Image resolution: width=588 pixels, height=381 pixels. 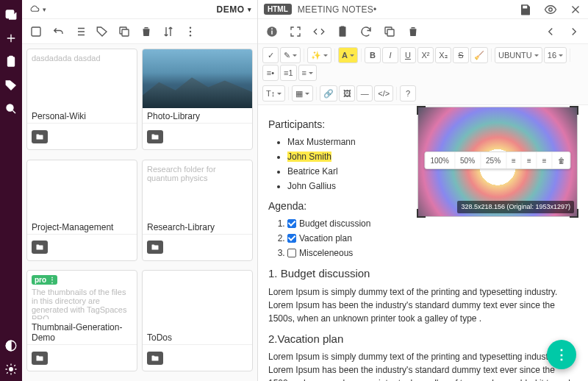 What do you see at coordinates (432, 224) in the screenshot?
I see `list-item: Budget discussion` at bounding box center [432, 224].